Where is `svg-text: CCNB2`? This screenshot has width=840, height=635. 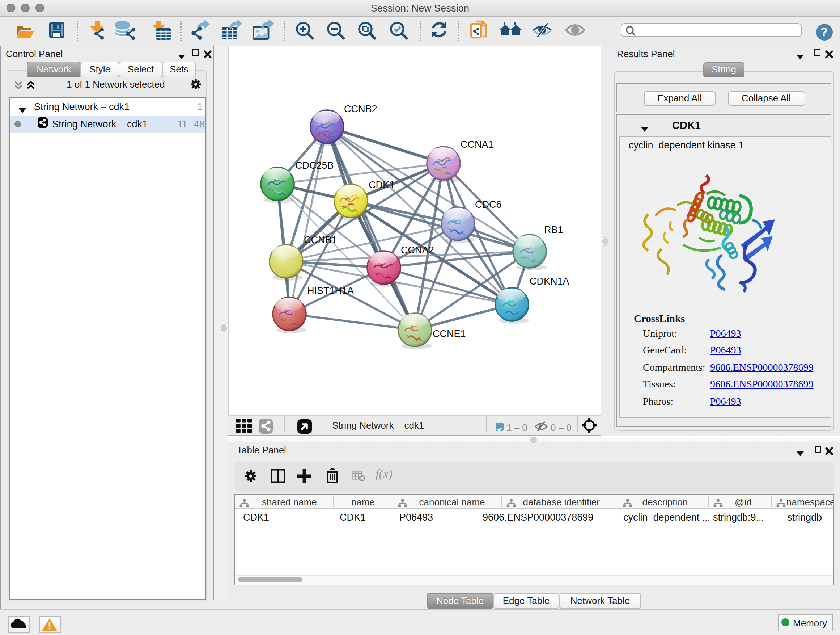
svg-text: CCNB2 is located at coordinates (360, 109).